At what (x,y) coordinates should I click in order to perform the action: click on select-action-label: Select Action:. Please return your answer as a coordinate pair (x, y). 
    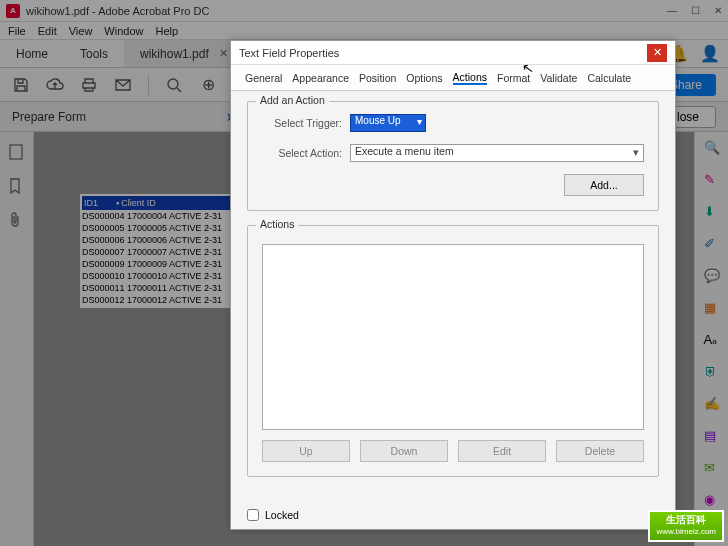
    Looking at the image, I should click on (302, 153).